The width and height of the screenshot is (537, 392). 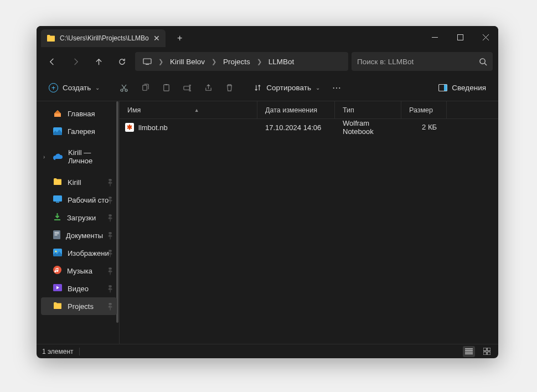 I want to click on sidebar-quick-7: Projects, so click(x=79, y=306).